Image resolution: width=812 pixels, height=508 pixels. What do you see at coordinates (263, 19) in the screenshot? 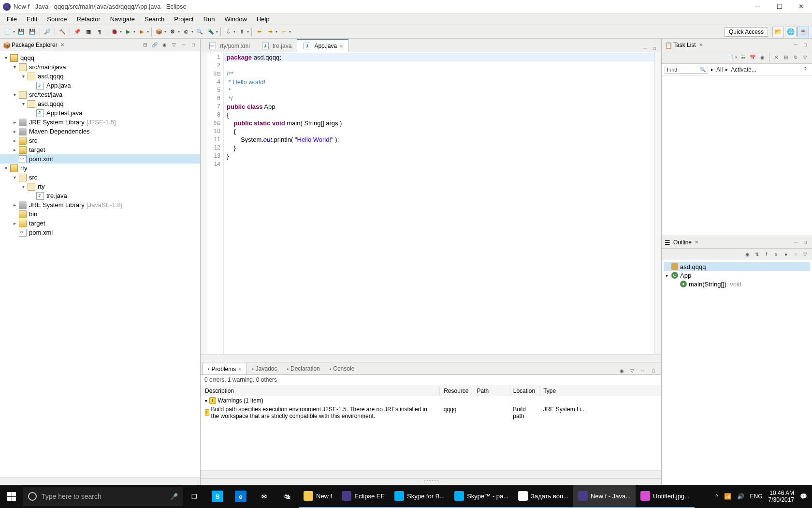
I see `menu-help: Help` at bounding box center [263, 19].